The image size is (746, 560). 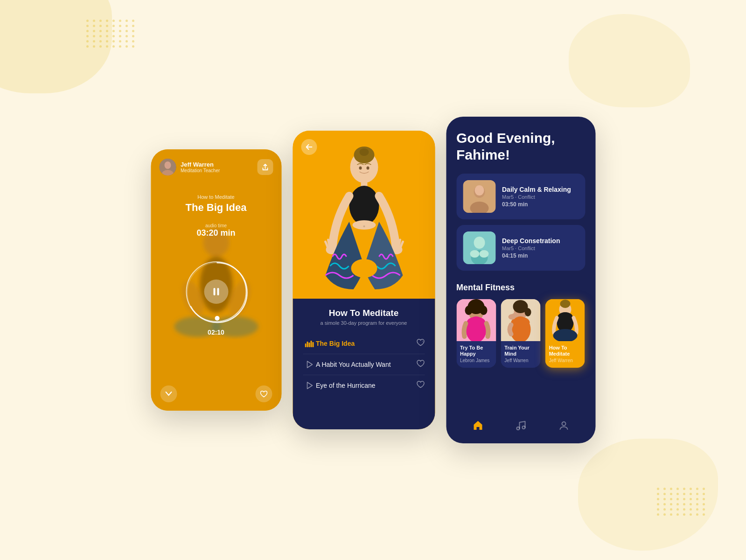 I want to click on user-role: Meditation Teacher, so click(x=200, y=171).